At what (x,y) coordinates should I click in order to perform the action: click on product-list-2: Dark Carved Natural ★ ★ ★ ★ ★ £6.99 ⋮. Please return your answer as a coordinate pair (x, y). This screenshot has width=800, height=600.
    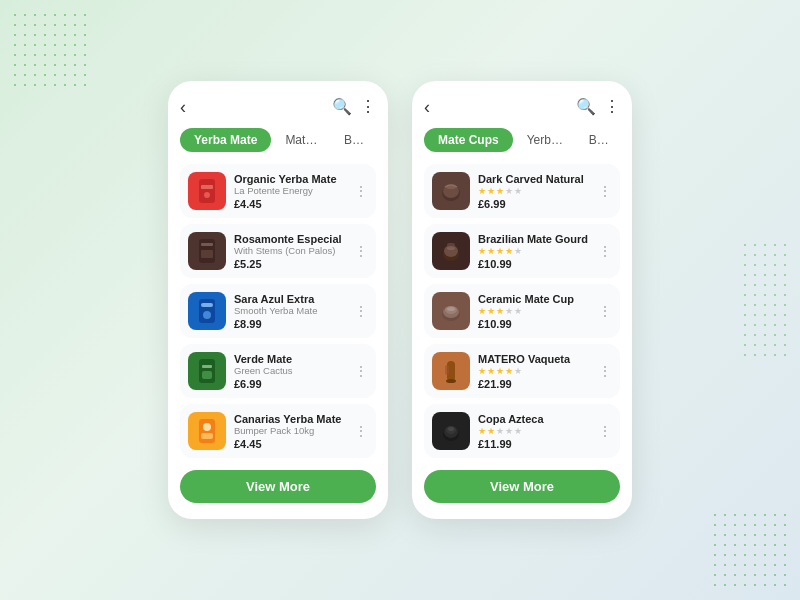
    Looking at the image, I should click on (522, 311).